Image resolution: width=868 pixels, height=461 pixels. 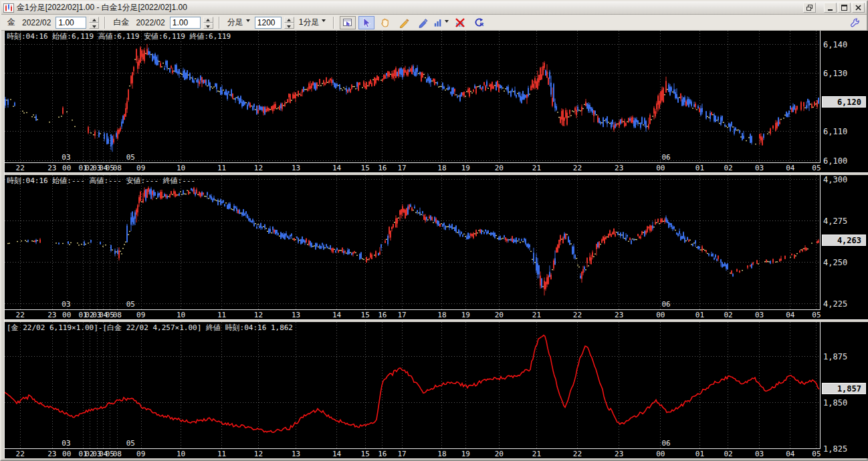 What do you see at coordinates (71, 23) in the screenshot?
I see `gold-multiplier-input` at bounding box center [71, 23].